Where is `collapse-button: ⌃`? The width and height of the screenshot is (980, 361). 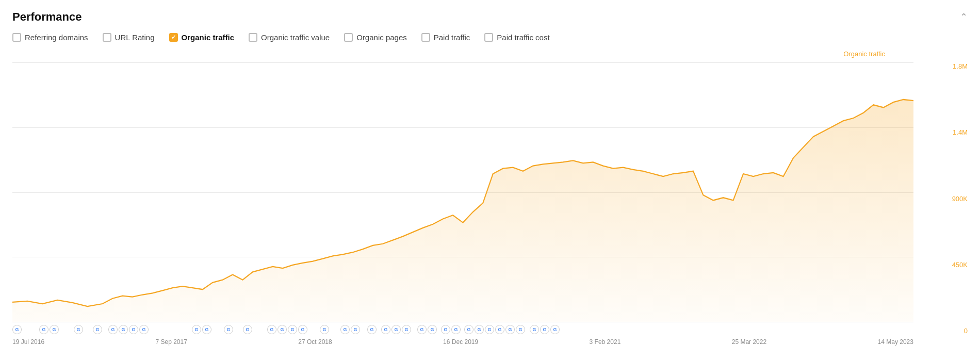 collapse-button: ⌃ is located at coordinates (963, 17).